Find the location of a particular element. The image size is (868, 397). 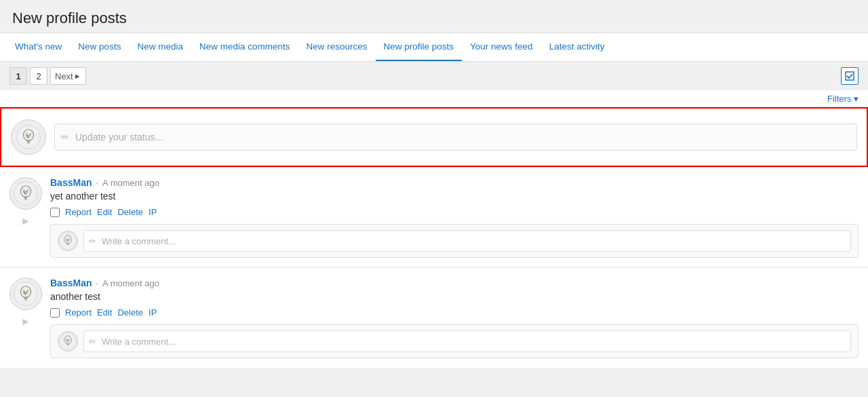

tab-new-posts: New posts is located at coordinates (99, 48).